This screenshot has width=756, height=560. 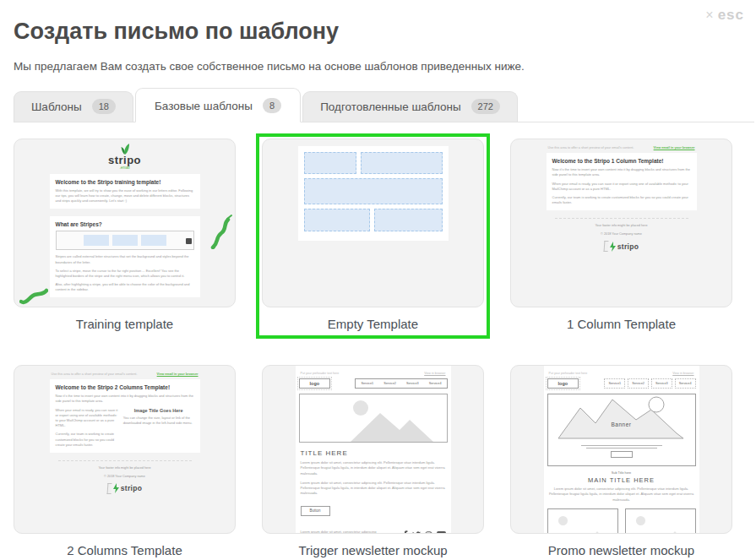 I want to click on green-squiggle-icon, so click(x=221, y=231).